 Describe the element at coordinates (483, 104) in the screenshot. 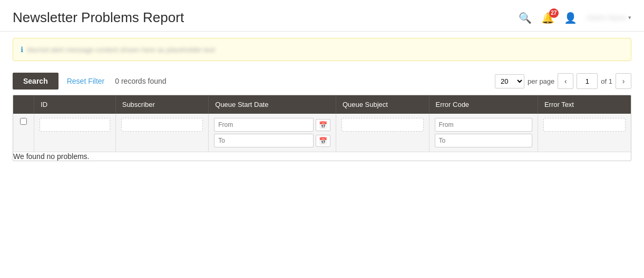

I see `col-header-error-code: Error Code` at that location.